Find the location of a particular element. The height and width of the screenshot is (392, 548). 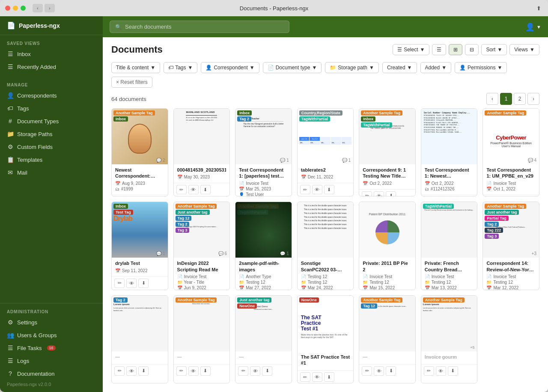

download-button-17: ⬇ is located at coordinates (267, 371).